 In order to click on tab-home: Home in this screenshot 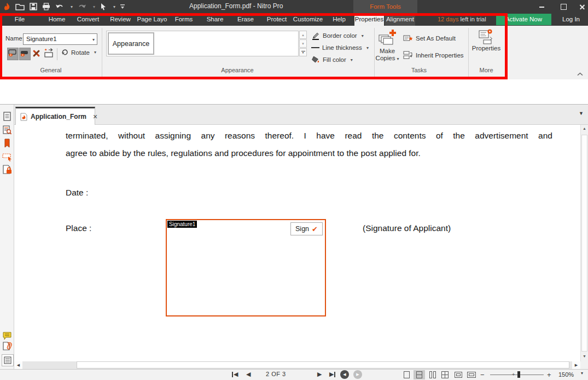, I will do `click(57, 20)`.